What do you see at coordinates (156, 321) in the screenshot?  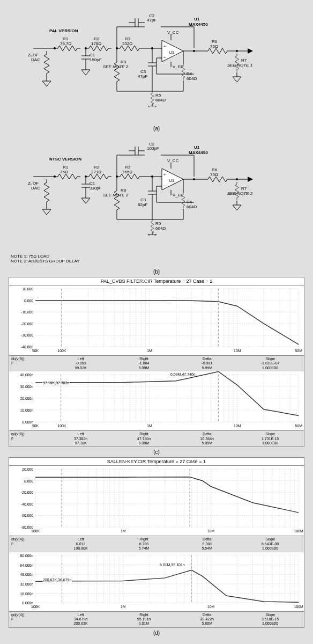 I see `chart-pal-panel-db: 10.0000.000-10.000-20.000-30.000-40.0005…` at bounding box center [156, 321].